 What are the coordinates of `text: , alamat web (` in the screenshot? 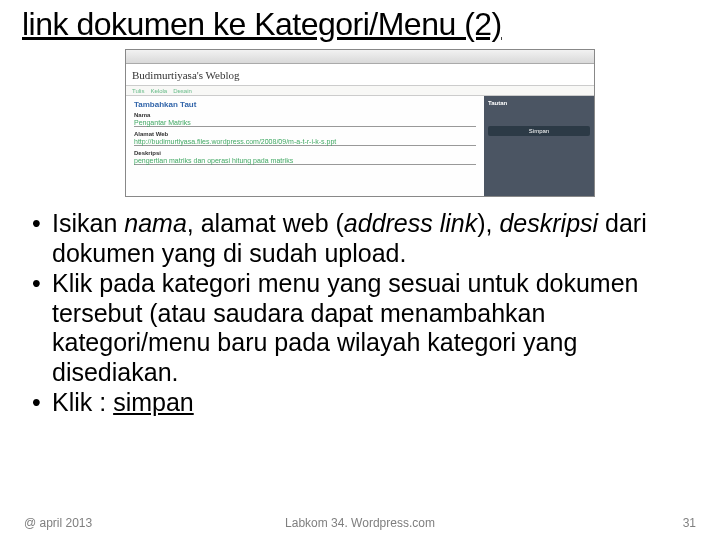 It's located at (266, 223).